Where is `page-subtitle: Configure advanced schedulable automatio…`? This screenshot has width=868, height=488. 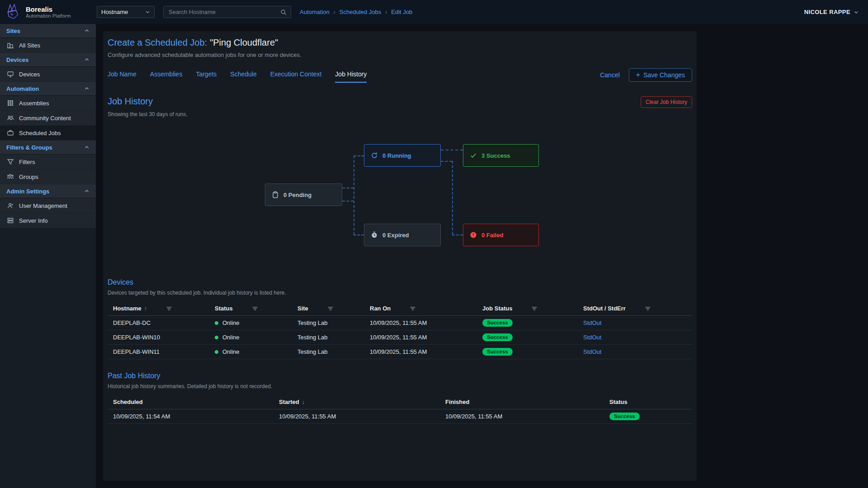
page-subtitle: Configure advanced schedulable automatio… is located at coordinates (400, 55).